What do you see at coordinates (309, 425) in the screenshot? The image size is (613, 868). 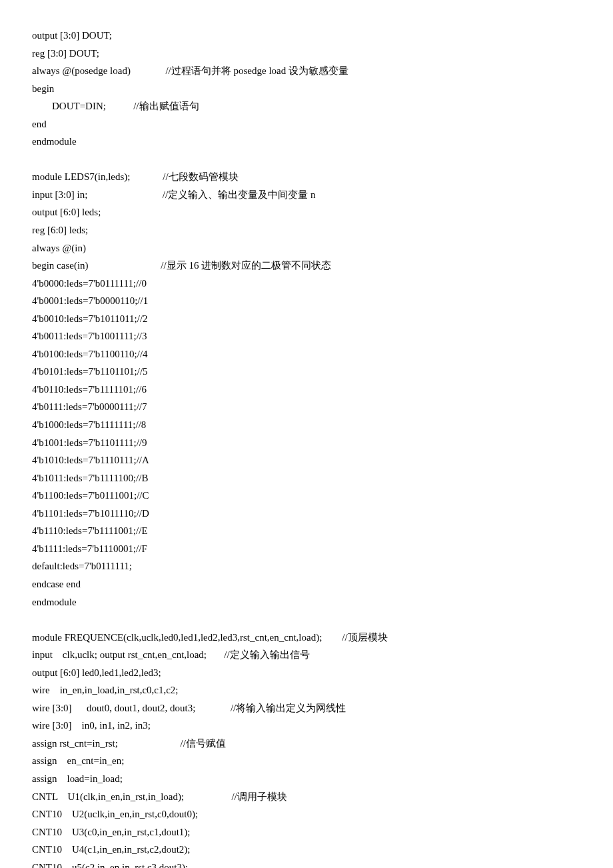 I see `code-line: 4'b1000:leds=7'b1111111;//8` at bounding box center [309, 425].